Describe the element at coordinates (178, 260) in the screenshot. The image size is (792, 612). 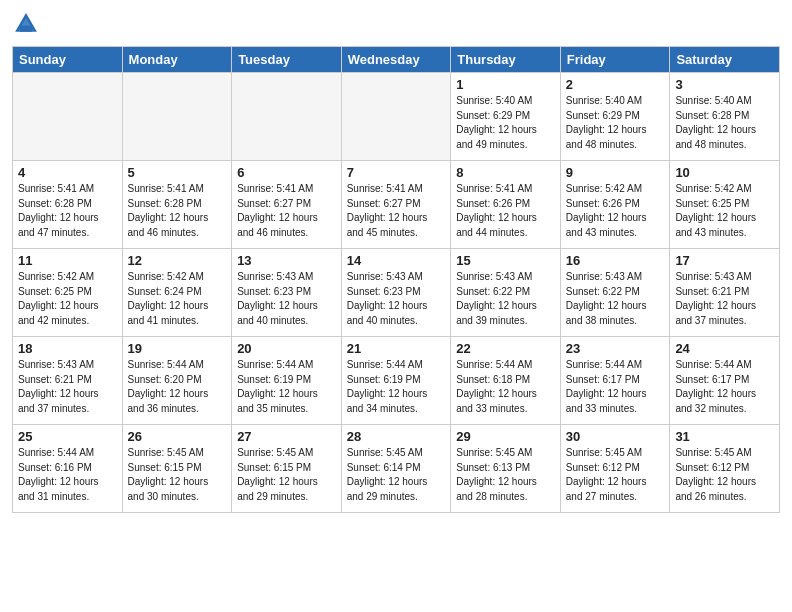
I see `day-number: 12` at that location.